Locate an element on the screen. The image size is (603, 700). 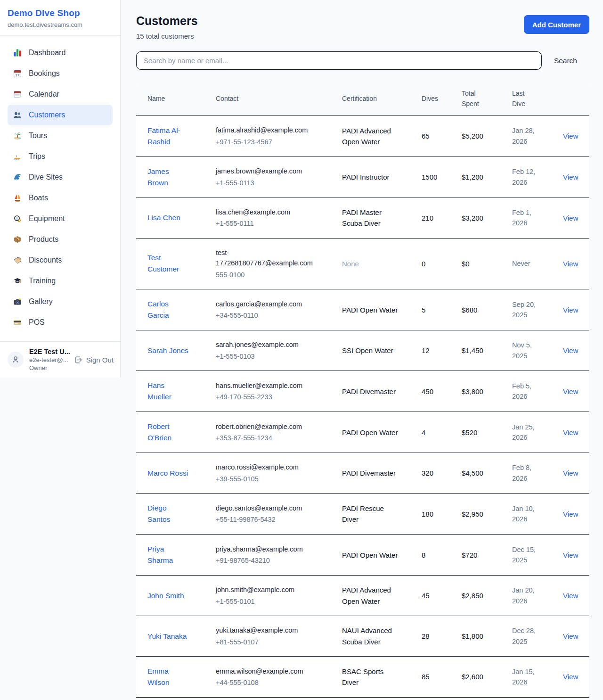
sidebar-item-equipment: Equipment is located at coordinates (60, 219).